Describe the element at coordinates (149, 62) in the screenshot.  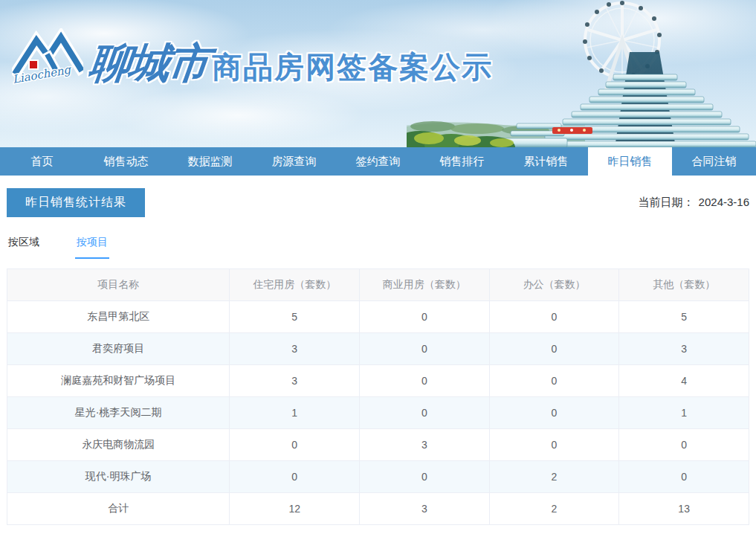
I see `city-name-calligraphy: 聊城市` at that location.